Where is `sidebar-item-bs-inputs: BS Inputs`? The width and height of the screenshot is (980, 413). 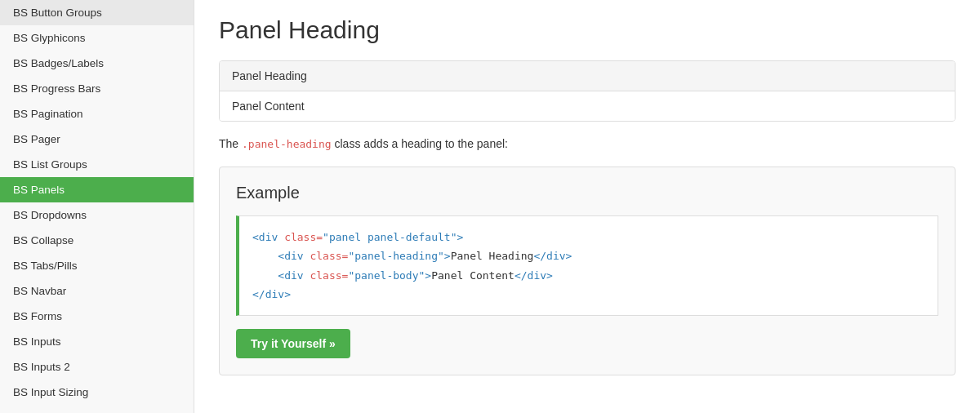
sidebar-item-bs-inputs: BS Inputs is located at coordinates (96, 341).